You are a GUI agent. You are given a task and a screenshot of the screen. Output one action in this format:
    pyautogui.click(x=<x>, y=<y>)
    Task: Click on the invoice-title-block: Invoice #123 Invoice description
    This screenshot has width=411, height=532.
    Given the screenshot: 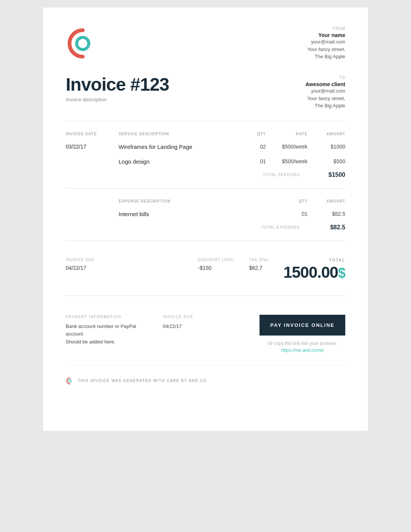 What is the action you would take?
    pyautogui.click(x=117, y=89)
    